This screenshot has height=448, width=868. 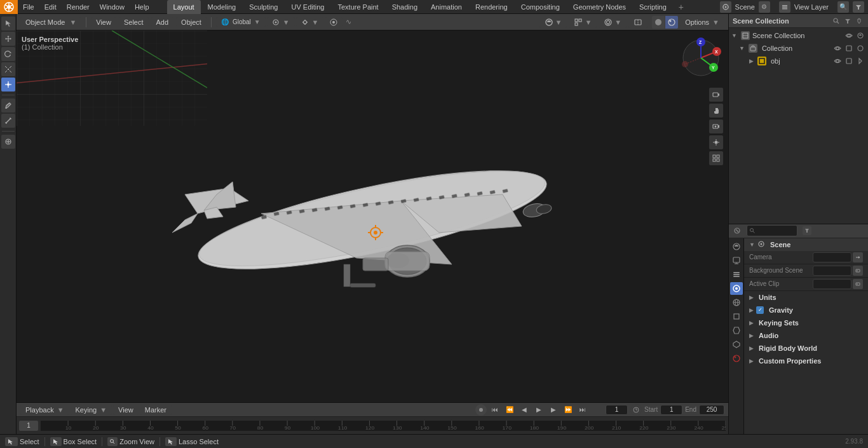 What do you see at coordinates (524, 410) in the screenshot?
I see `prev-keyframe-btn: ◀` at bounding box center [524, 410].